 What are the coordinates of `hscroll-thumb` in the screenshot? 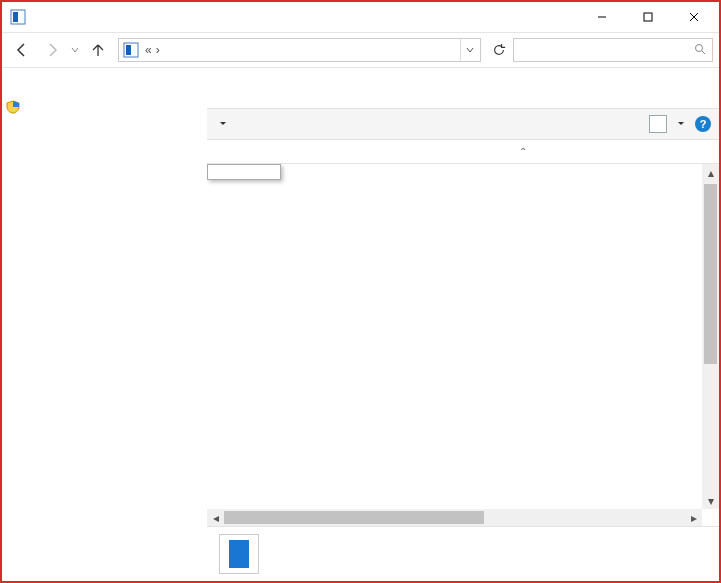 It's located at (354, 518).